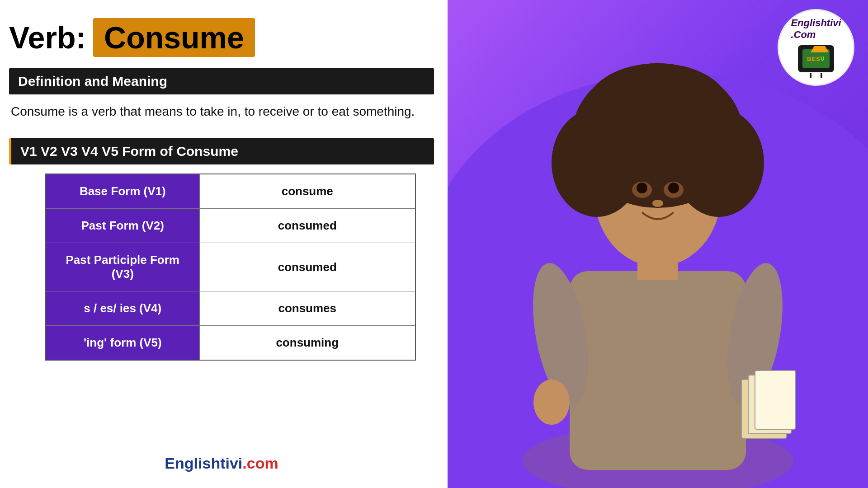 The image size is (868, 488). I want to click on verb-label: Verb:, so click(47, 38).